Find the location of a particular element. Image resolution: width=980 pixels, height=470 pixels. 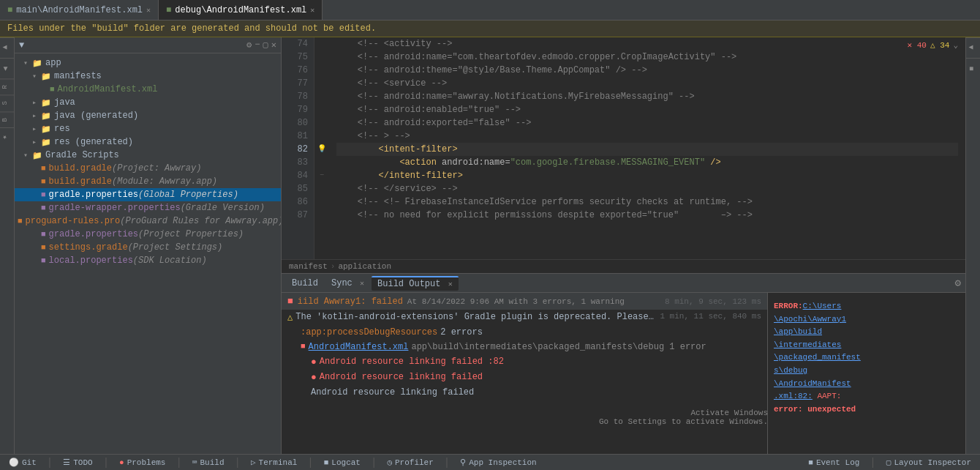

build-error-row-1: ● Android resource linking failed :82 is located at coordinates (524, 362).